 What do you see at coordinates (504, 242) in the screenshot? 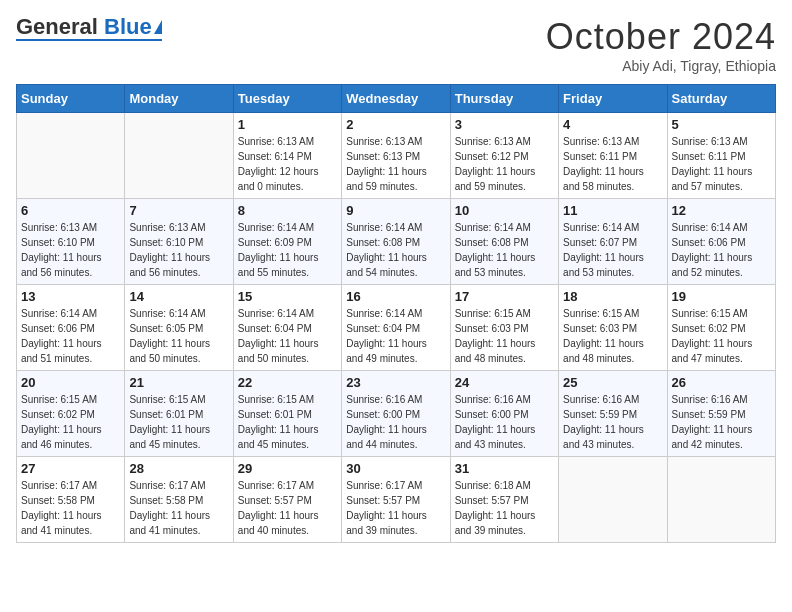
I see `table-row: 10Sunrise: 6:14 AM Sunset: 6:08 PM Dayli…` at bounding box center [504, 242].